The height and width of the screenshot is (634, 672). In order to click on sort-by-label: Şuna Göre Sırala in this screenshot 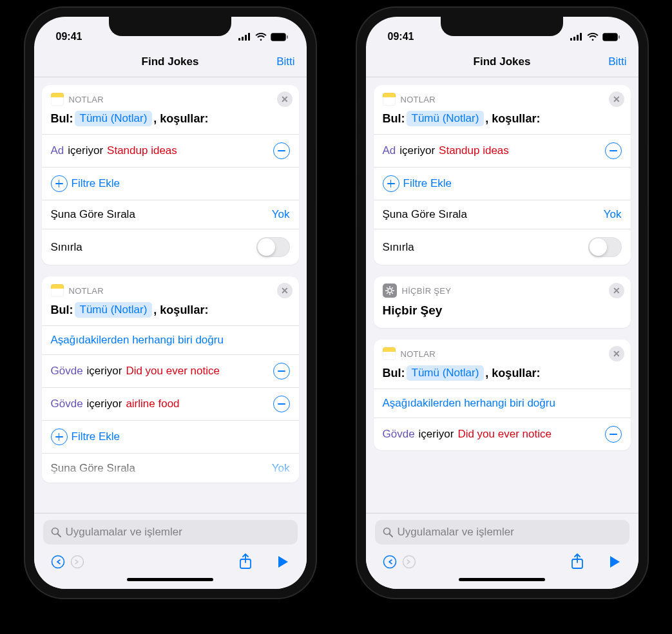, I will do `click(491, 215)`.